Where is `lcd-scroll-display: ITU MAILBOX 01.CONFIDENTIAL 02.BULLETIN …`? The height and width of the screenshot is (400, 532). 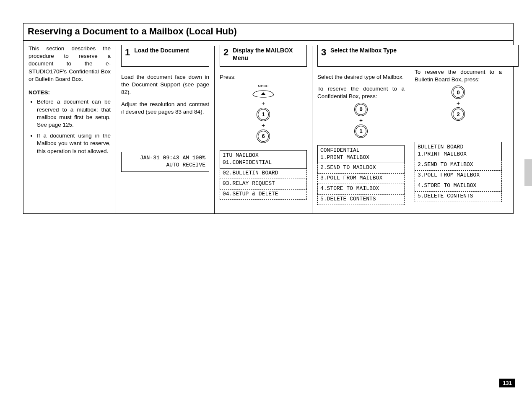
lcd-scroll-display: ITU MAILBOX 01.CONFIDENTIAL 02.BULLETIN … is located at coordinates (263, 175).